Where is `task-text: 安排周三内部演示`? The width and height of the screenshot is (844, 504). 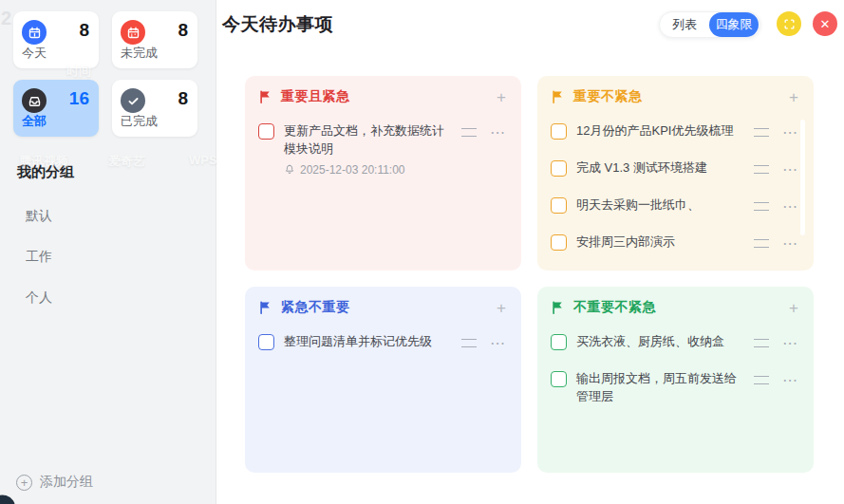 task-text: 安排周三内部演示 is located at coordinates (661, 243).